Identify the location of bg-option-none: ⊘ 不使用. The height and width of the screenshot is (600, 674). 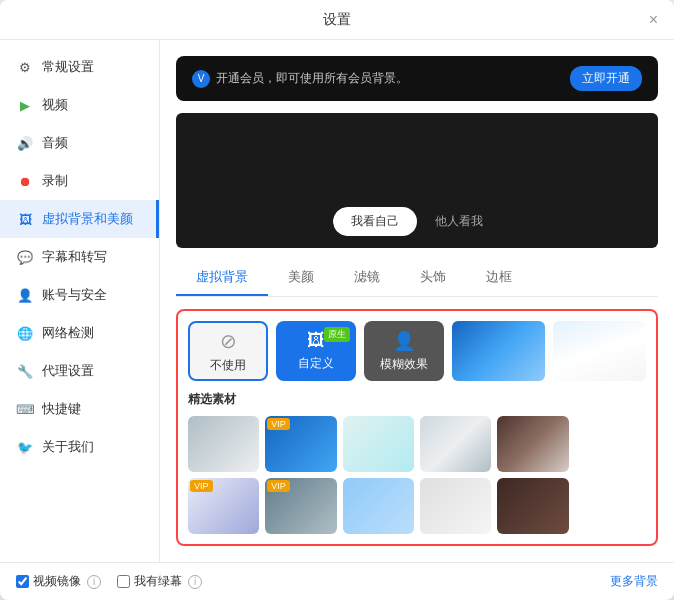
(228, 351).